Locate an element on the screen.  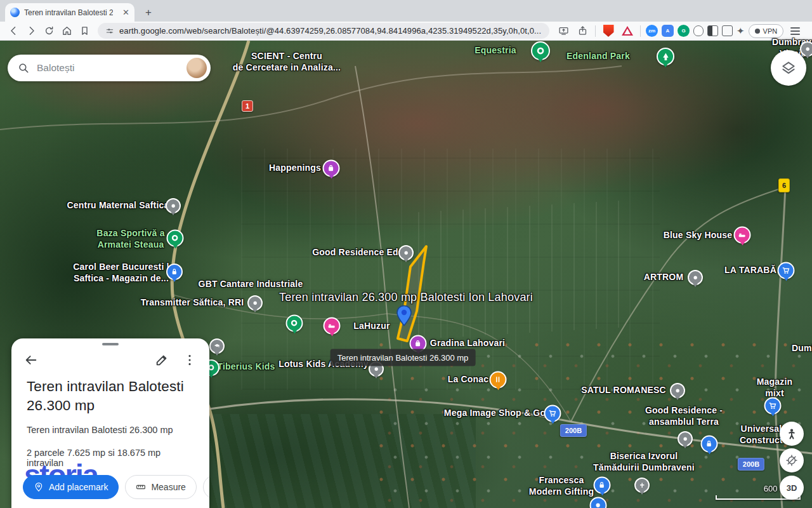
layers-button is located at coordinates (789, 68).